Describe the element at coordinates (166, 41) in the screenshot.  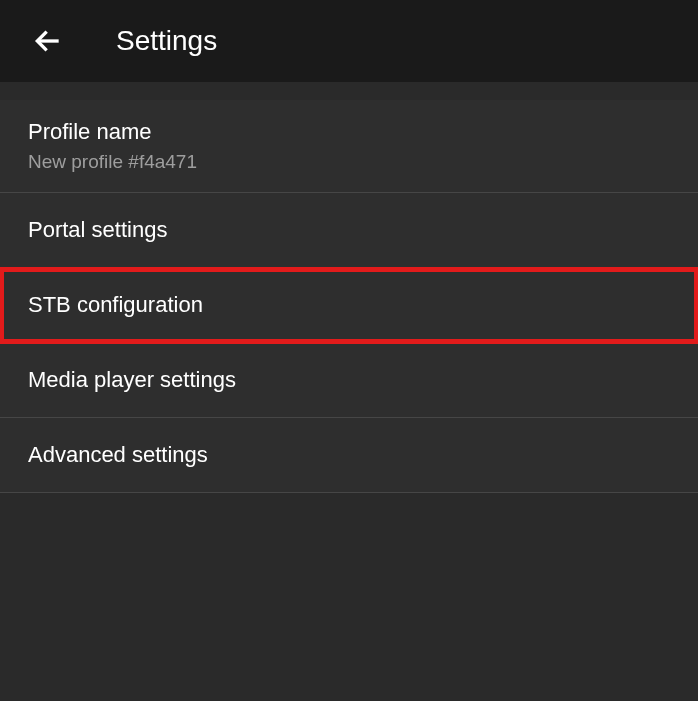
I see `page-title: Settings` at that location.